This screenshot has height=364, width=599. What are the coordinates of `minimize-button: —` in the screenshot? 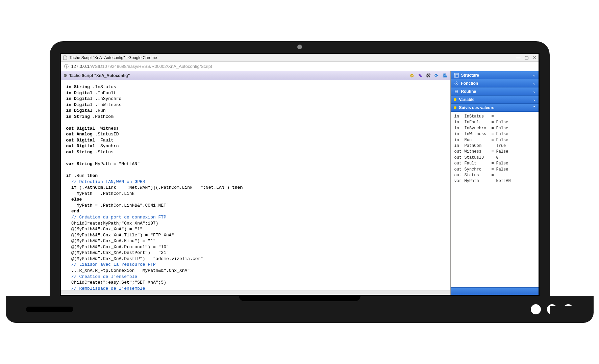 It's located at (518, 57).